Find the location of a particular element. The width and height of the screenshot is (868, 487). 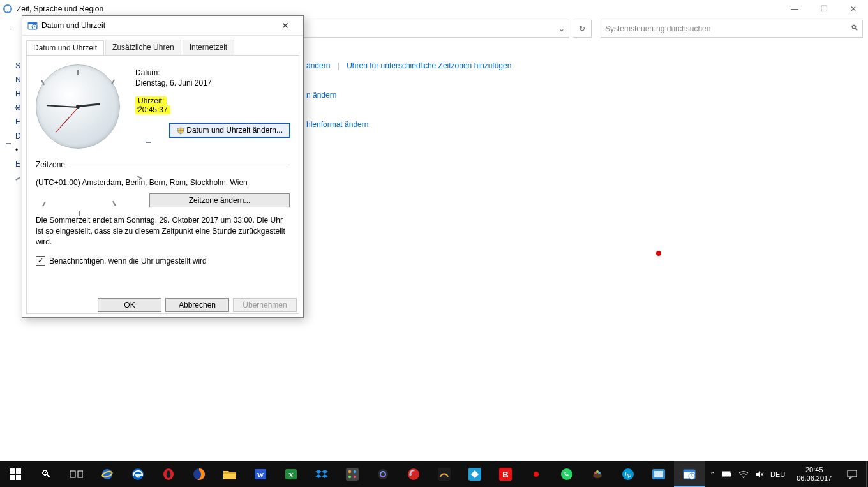

tab-additional-clocks: Zusätzliche Uhren is located at coordinates (143, 47).